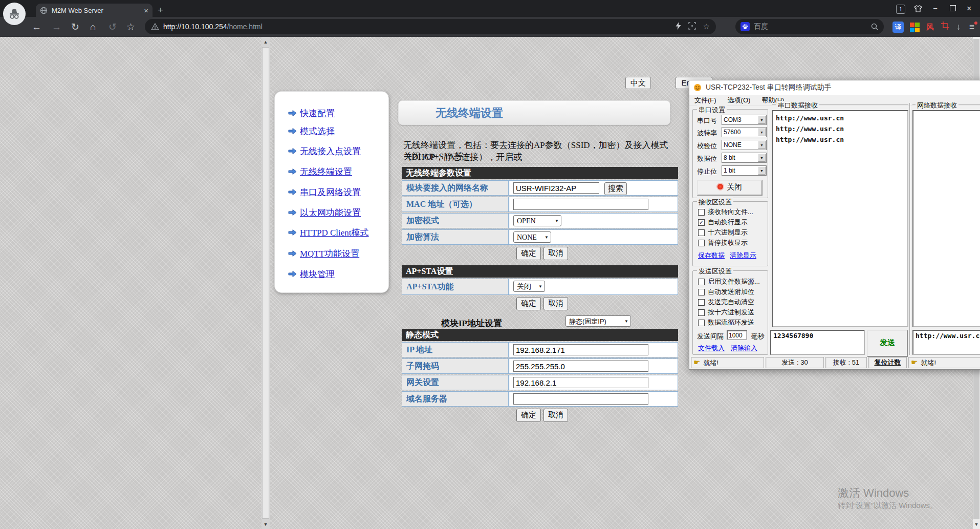  What do you see at coordinates (945, 27) in the screenshot?
I see `crop-extension-icon` at bounding box center [945, 27].